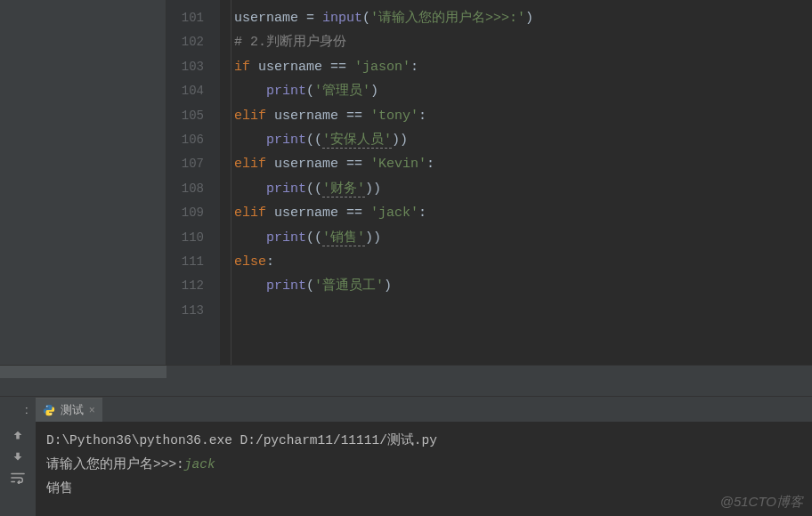  What do you see at coordinates (199, 464) in the screenshot?
I see `console-user-input: jack` at bounding box center [199, 464].